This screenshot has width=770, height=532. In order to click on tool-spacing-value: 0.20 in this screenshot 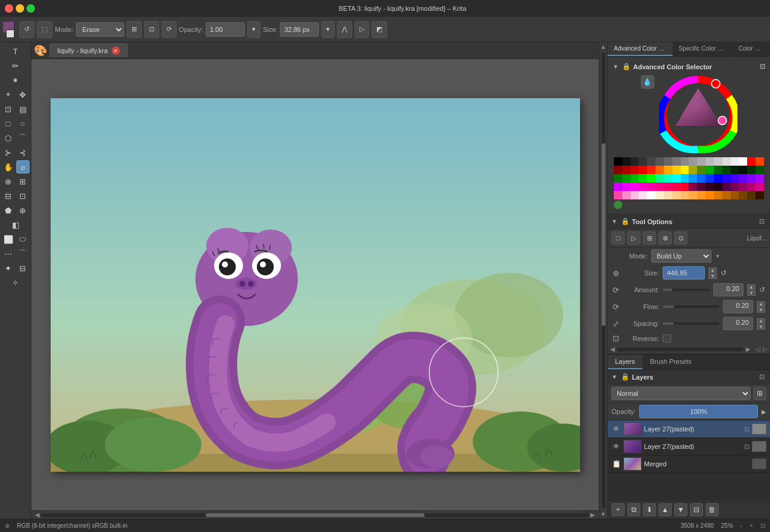, I will do `click(738, 324)`.